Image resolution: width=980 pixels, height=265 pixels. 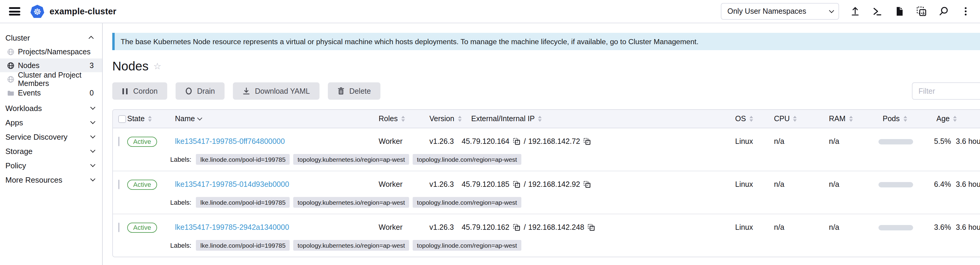 I want to click on kubectl-shell-icon, so click(x=877, y=11).